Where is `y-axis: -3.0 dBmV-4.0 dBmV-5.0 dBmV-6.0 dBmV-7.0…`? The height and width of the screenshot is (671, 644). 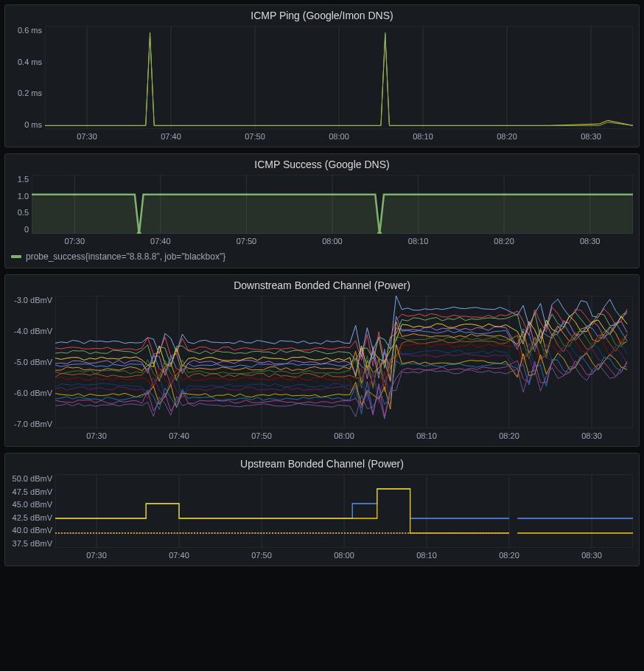 y-axis: -3.0 dBmV-4.0 dBmV-5.0 dBmV-6.0 dBmV-7.0… is located at coordinates (33, 362).